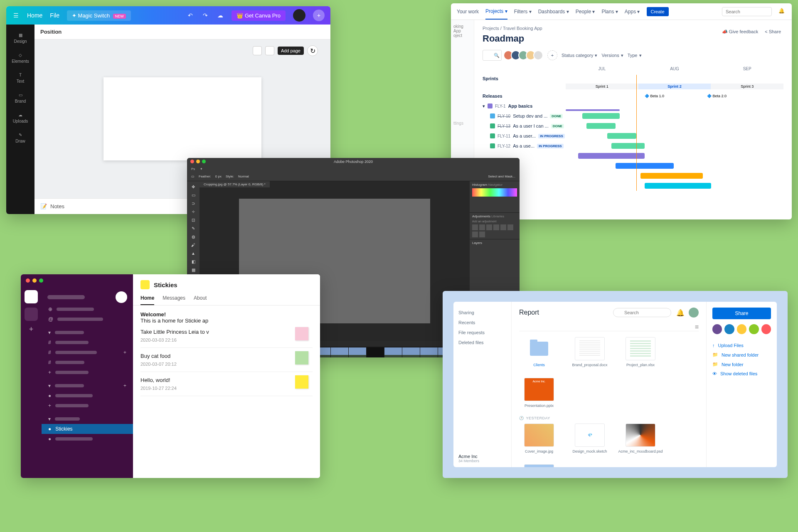 The width and height of the screenshot is (798, 532). What do you see at coordinates (492, 55) in the screenshot?
I see `filter-search: 🔍` at bounding box center [492, 55].